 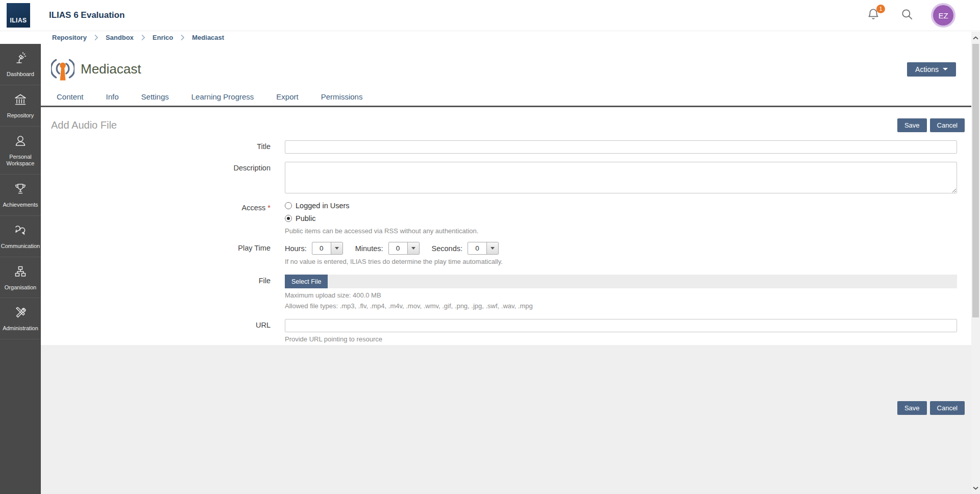 I want to click on trophy-icon, so click(x=20, y=190).